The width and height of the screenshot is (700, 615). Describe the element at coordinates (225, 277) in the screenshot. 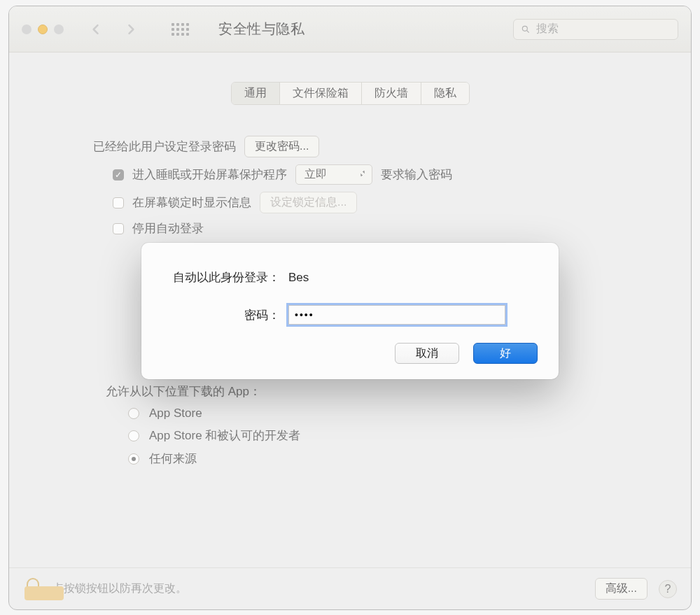

I see `autologin-label: 自动以此身份登录：` at that location.